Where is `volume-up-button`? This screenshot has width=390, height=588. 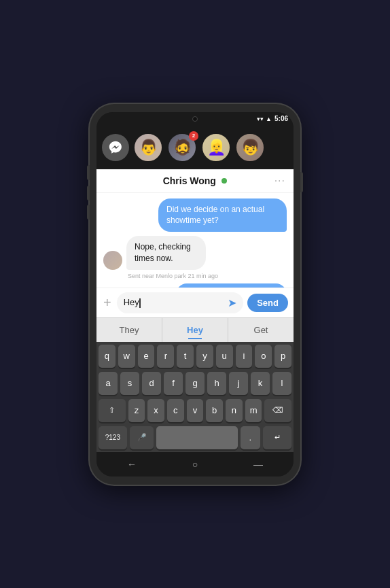 volume-up-button is located at coordinates (88, 173).